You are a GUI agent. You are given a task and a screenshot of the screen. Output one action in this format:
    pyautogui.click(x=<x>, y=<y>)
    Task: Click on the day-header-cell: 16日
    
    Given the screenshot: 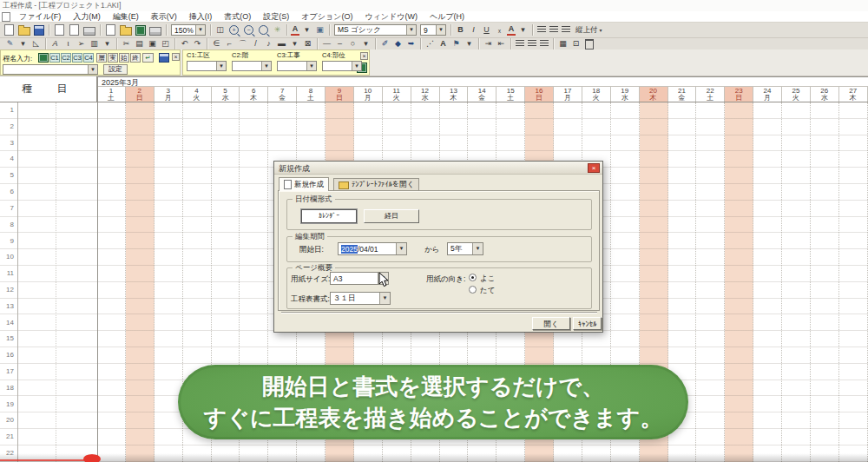 What is the action you would take?
    pyautogui.click(x=540, y=94)
    